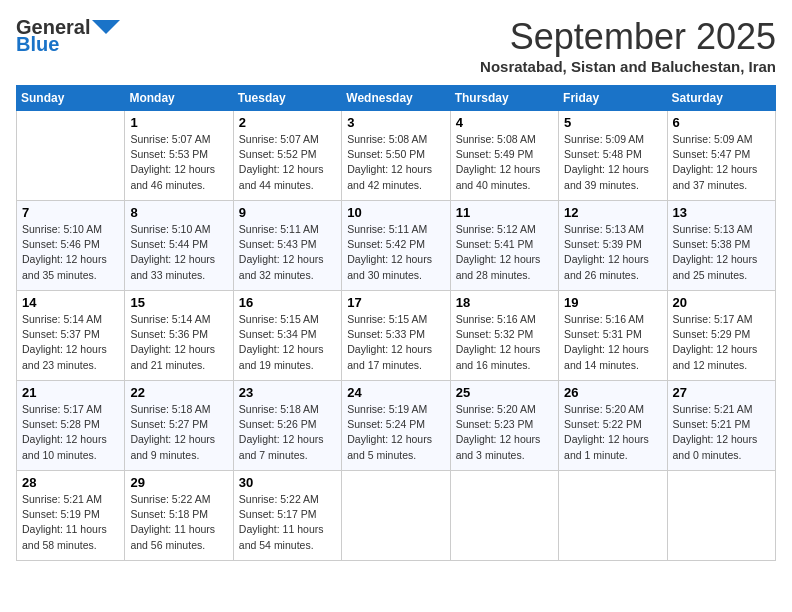 The height and width of the screenshot is (612, 792). Describe the element at coordinates (612, 252) in the screenshot. I see `day-info: Sunrise: 5:13 AM Sunset: 5:39 PM Dayligh…` at that location.